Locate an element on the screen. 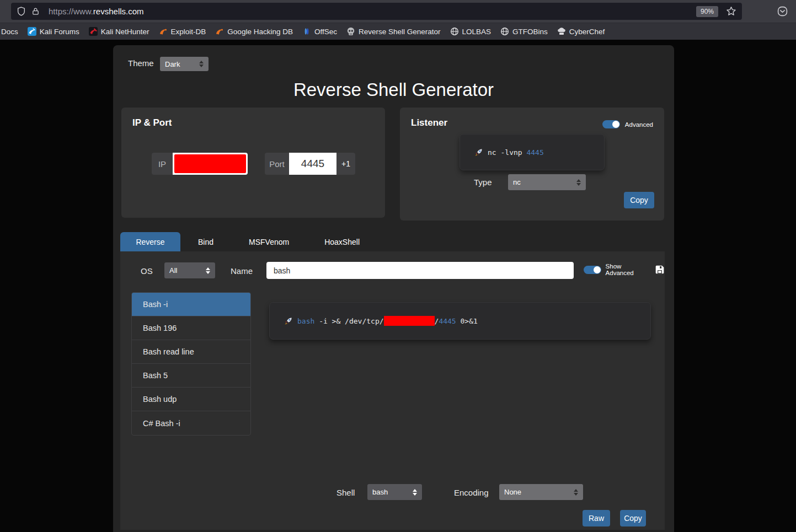 Image resolution: width=796 pixels, height=532 pixels. listener-type-select: nc is located at coordinates (547, 182).